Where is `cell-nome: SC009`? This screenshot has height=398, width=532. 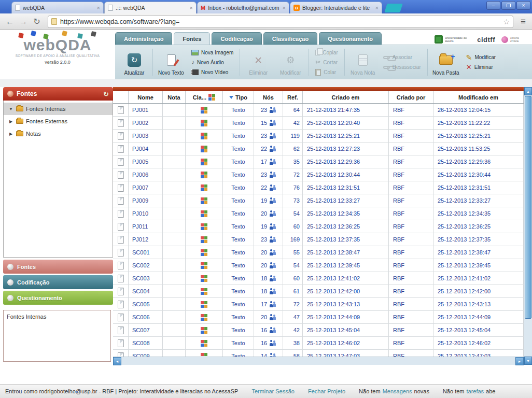 cell-nome: SC009 is located at coordinates (146, 353).